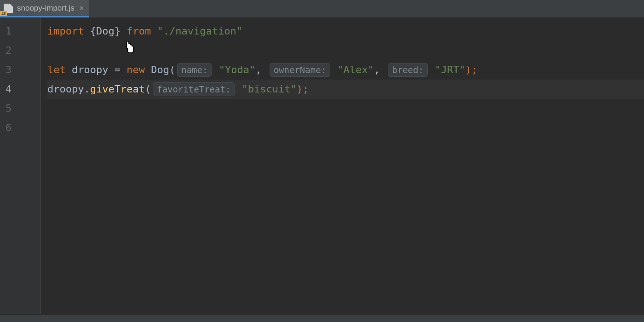  Describe the element at coordinates (20, 89) in the screenshot. I see `line-number: 4` at that location.